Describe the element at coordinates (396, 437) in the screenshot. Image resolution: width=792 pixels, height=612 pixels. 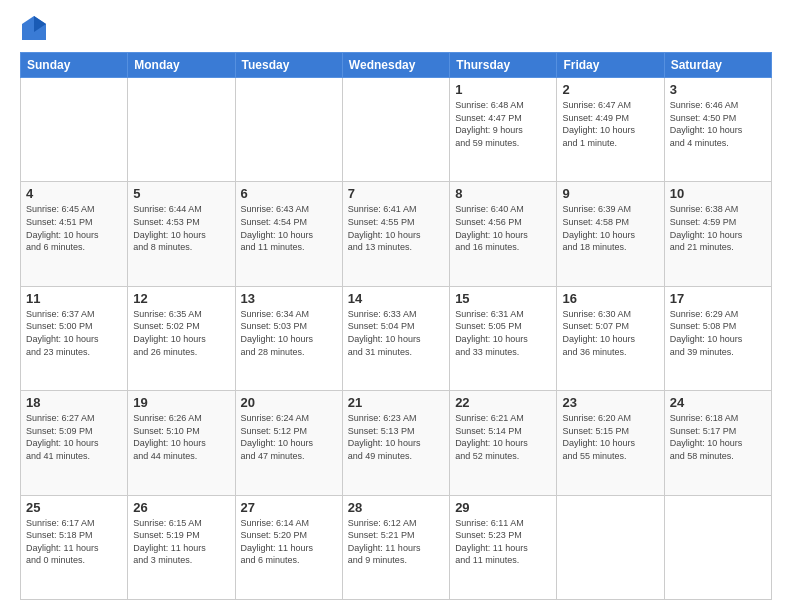
I see `day-info: Sunrise: 6:23 AM Sunset: 5:13 PM Dayligh…` at that location.